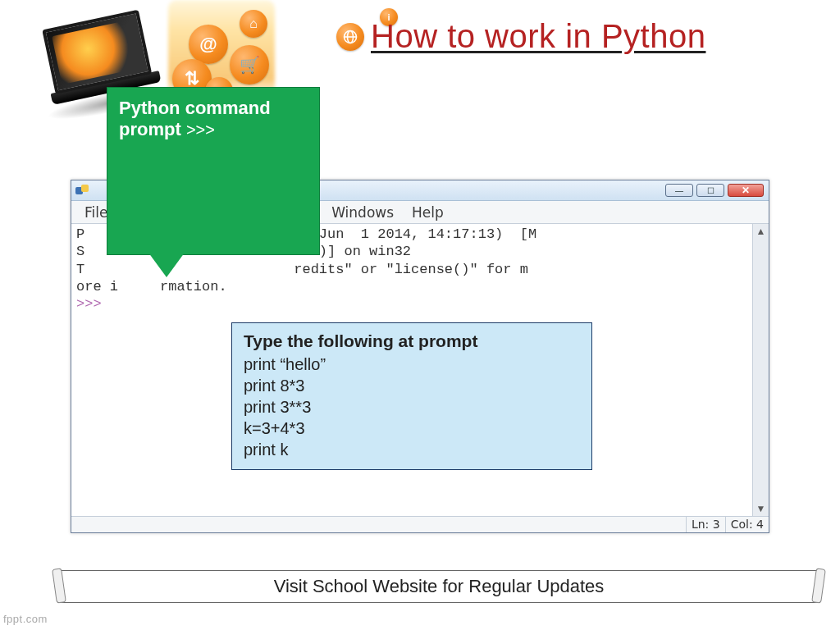 The image size is (840, 630). I want to click on callout-text: Python command prompt >>>, so click(213, 120).